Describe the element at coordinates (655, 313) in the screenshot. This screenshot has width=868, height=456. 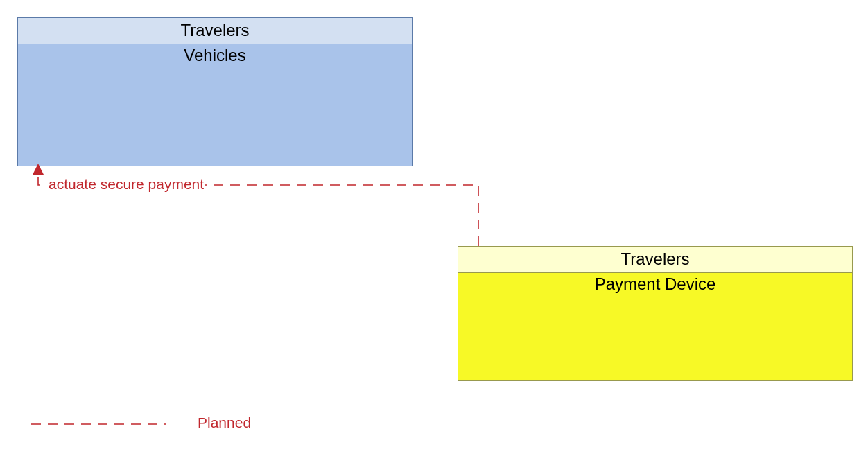
I see `entity-box-payment-device: Travelers Payment Device` at that location.